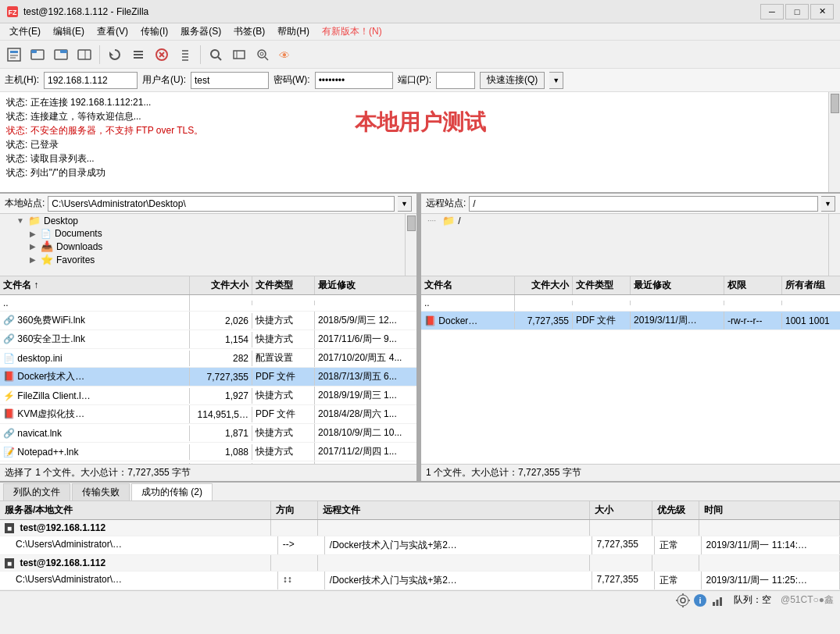  I want to click on username-input, so click(230, 80).